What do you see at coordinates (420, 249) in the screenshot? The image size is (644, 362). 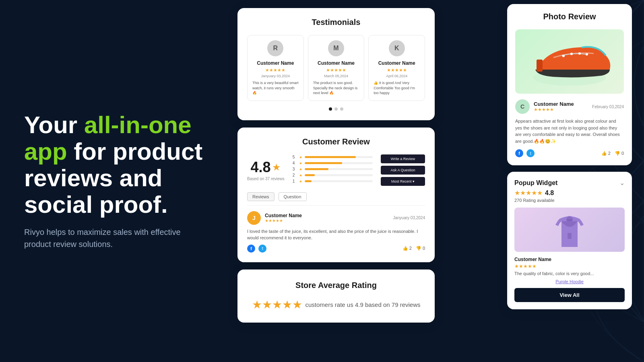 I see `dislike-count: 👎 0` at bounding box center [420, 249].